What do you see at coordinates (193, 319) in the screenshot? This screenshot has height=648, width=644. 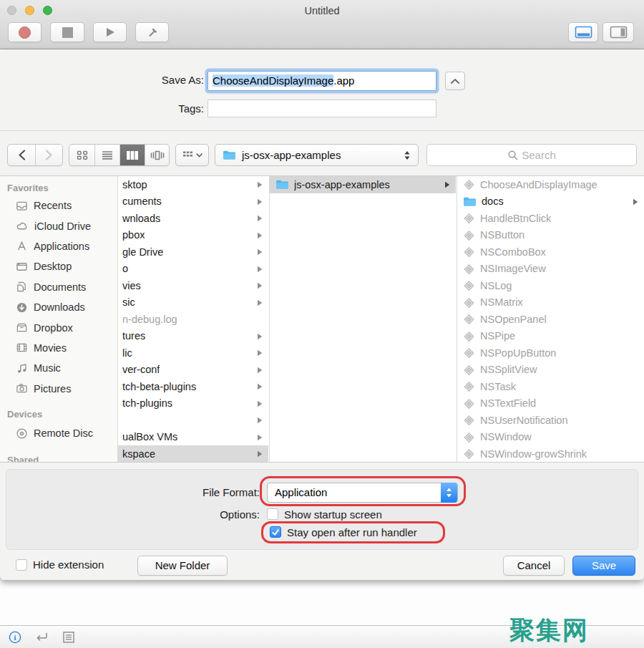 I see `column1-row: n-debug.log` at bounding box center [193, 319].